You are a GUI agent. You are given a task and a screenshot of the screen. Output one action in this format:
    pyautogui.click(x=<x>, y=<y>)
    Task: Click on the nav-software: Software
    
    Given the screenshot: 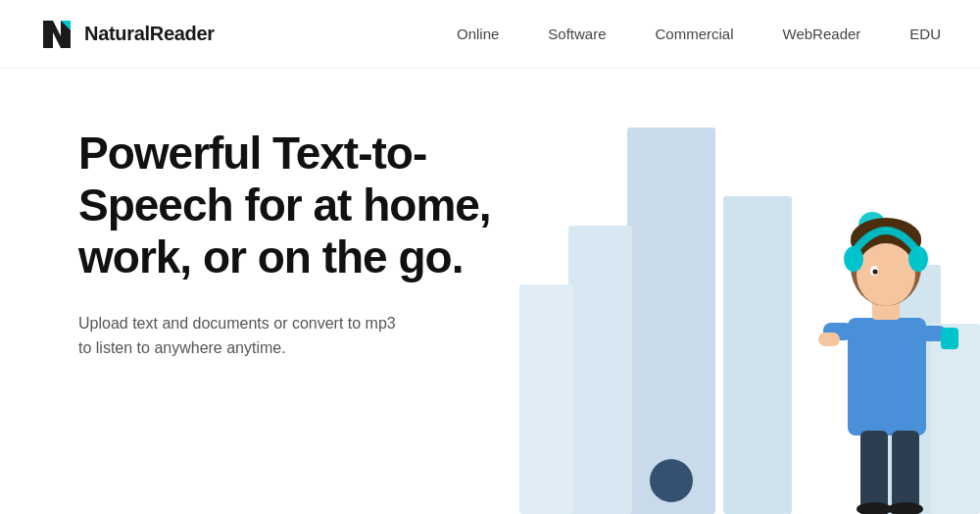 What is the action you would take?
    pyautogui.click(x=576, y=33)
    